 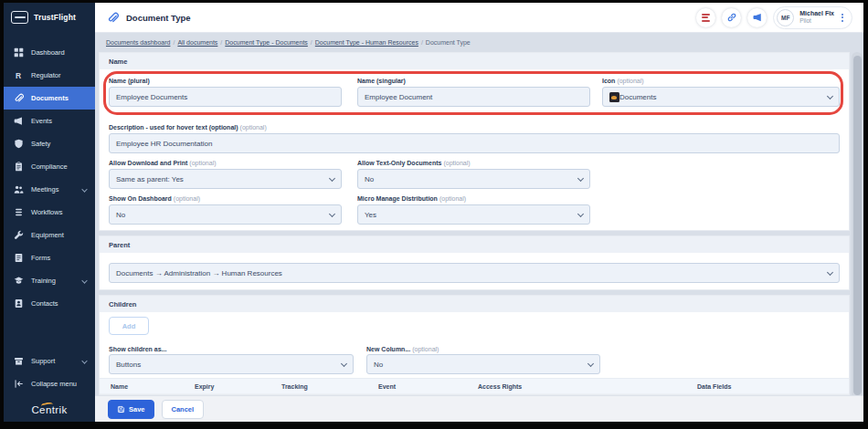 I want to click on topbar: Document Type MF Michael Fix Pilot, so click(x=479, y=18).